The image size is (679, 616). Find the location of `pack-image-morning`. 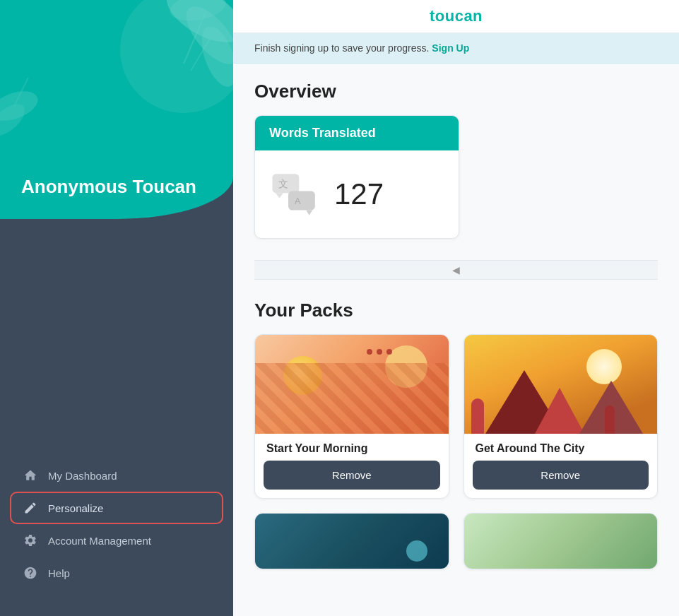

pack-image-morning is located at coordinates (352, 384).